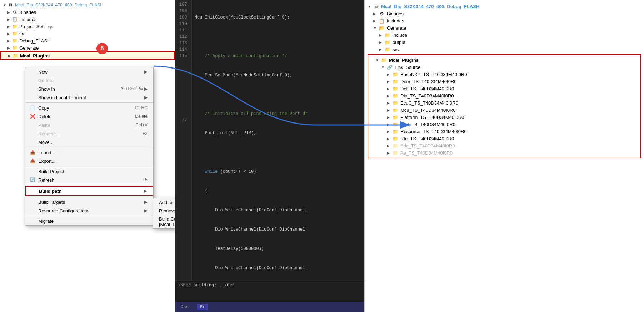 Image resolution: width=644 pixels, height=312 pixels. I want to click on r-generate-label: Generate, so click(396, 28).